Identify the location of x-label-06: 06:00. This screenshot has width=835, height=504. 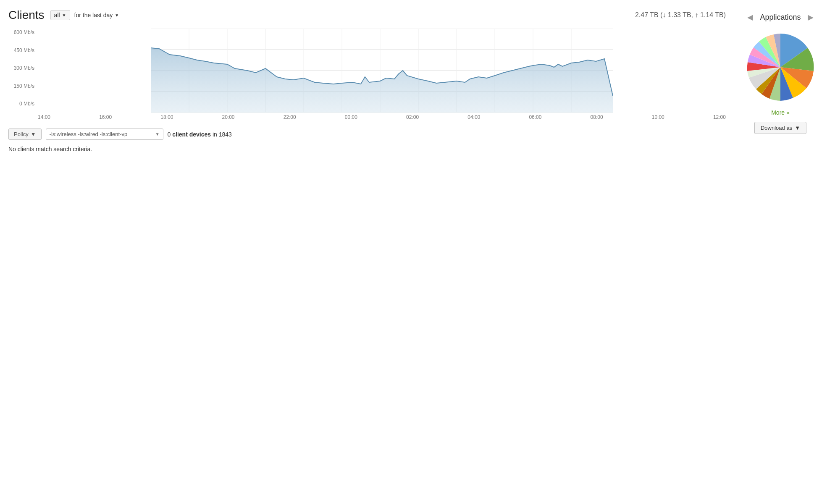
(535, 117).